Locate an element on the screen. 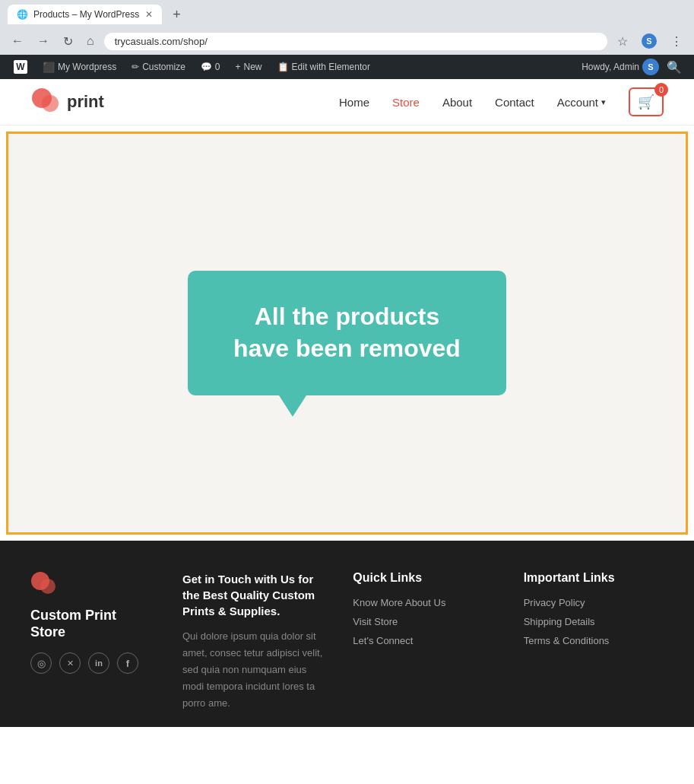 The width and height of the screenshot is (694, 784). my-wordpress-icon: ⬛ is located at coordinates (49, 67).